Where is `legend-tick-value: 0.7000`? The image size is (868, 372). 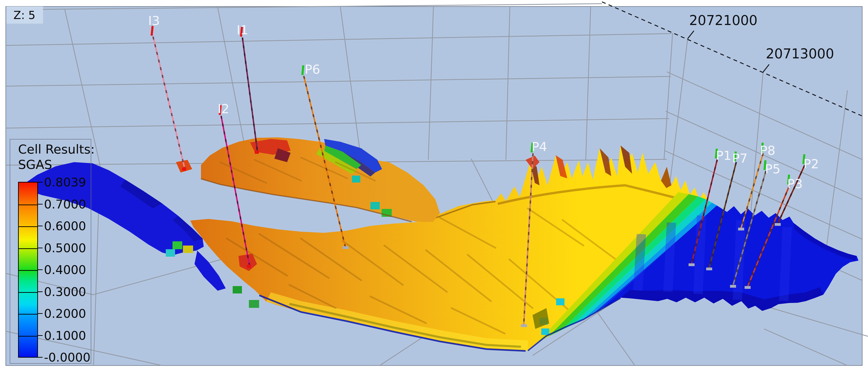
legend-tick-value: 0.7000 is located at coordinates (65, 204).